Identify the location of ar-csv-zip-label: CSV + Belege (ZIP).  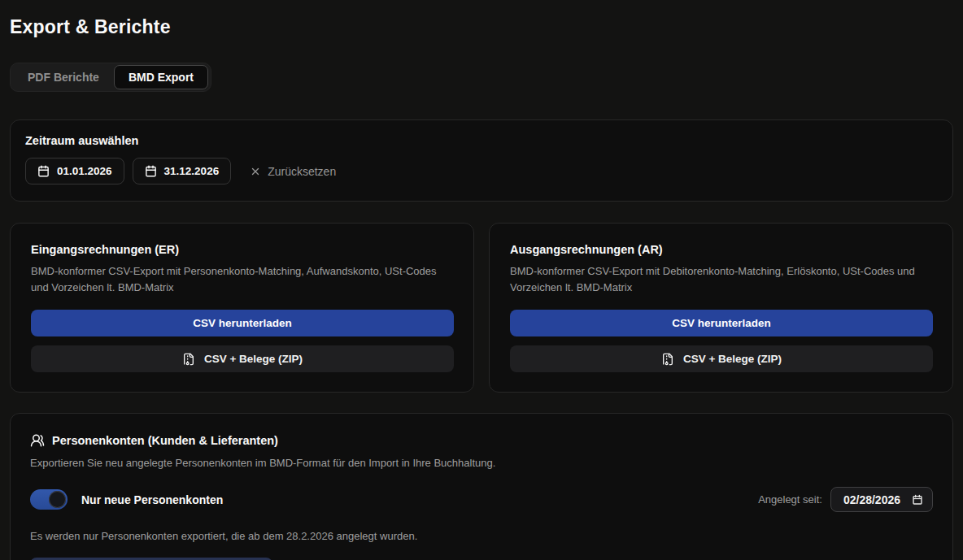
(732, 359).